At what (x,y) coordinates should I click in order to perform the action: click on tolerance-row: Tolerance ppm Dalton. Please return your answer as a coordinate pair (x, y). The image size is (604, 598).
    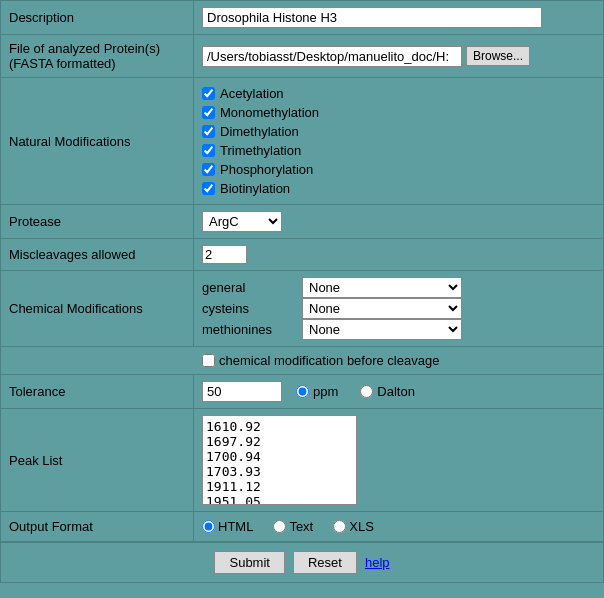
    Looking at the image, I should click on (302, 392).